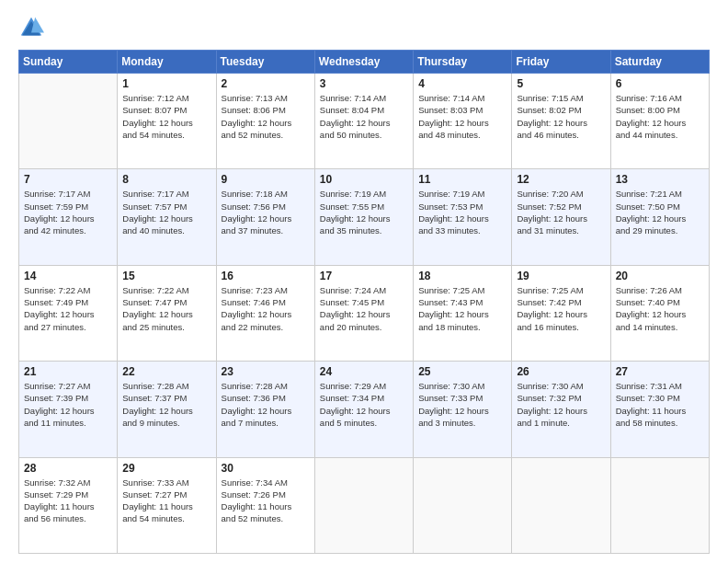 This screenshot has height=563, width=728. I want to click on day-info: Sunrise: 7:25 AM Sunset: 7:42 PM Dayligh…, so click(561, 309).